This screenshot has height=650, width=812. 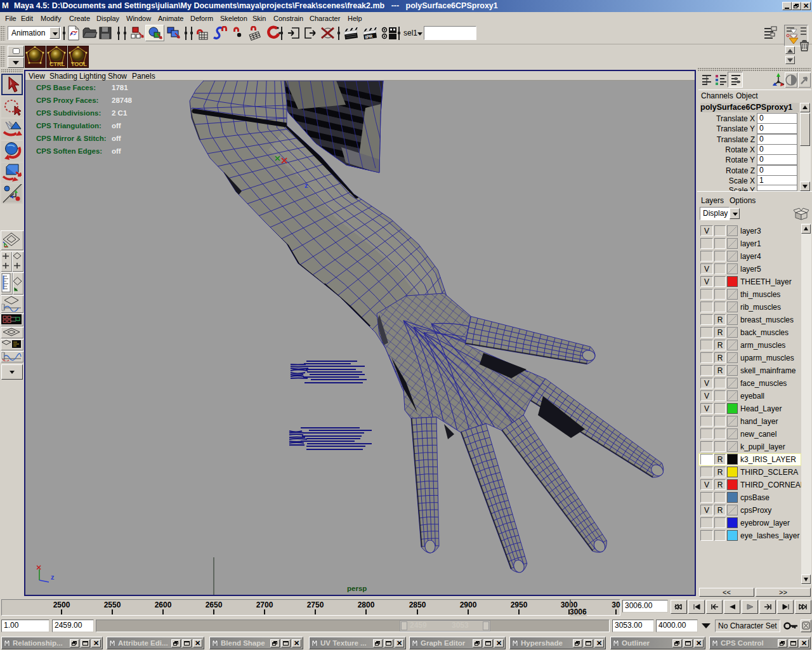 What do you see at coordinates (369, 37) in the screenshot?
I see `svg-text: IPR` at bounding box center [369, 37].